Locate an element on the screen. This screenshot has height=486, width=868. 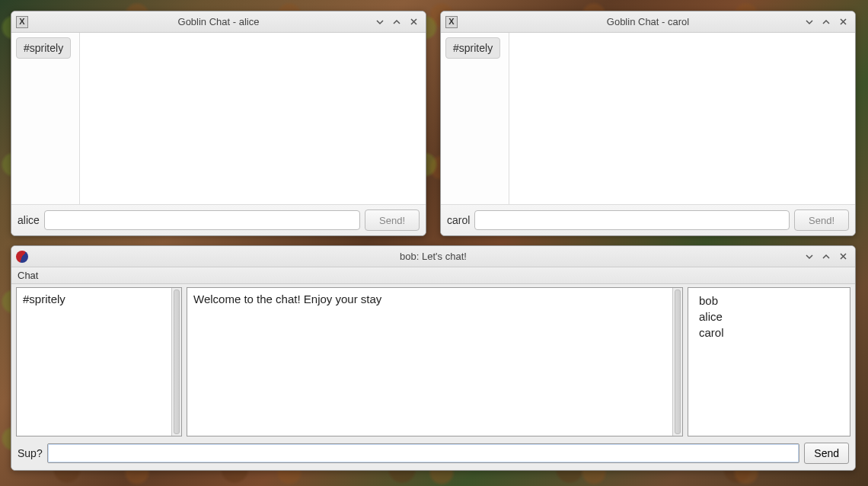
compose-label: Sup? is located at coordinates (30, 453).